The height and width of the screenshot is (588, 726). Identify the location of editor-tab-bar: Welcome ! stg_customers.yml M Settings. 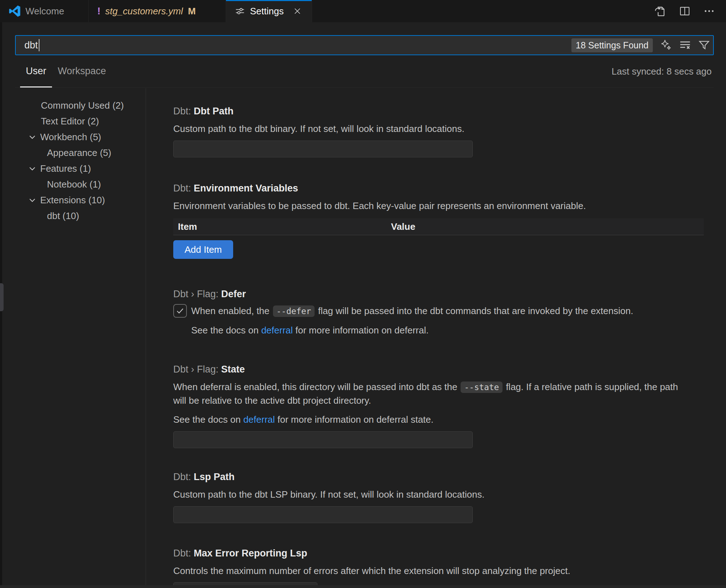
(363, 11).